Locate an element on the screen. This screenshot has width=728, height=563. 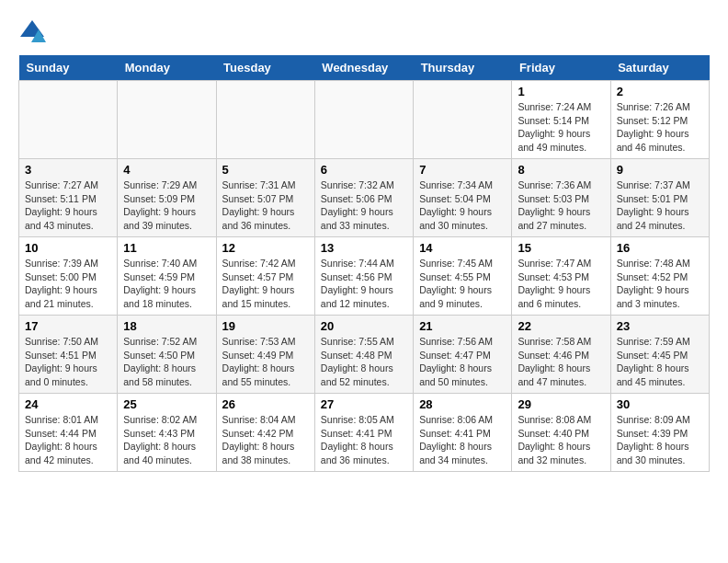
day-cell: 1Sunrise: 7:24 AM Sunset: 5:14 PM Daylig… is located at coordinates (561, 120).